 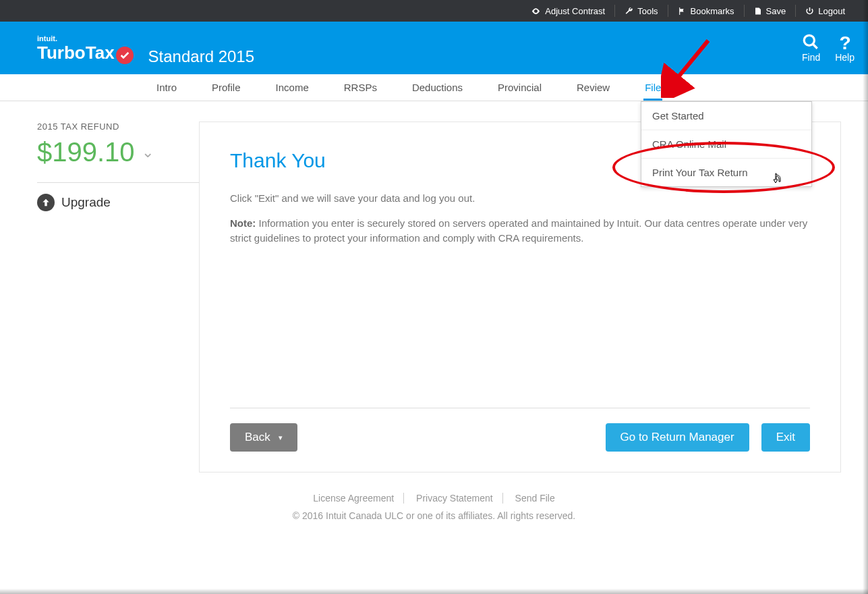 What do you see at coordinates (844, 48) in the screenshot?
I see `help-button: ? Help` at bounding box center [844, 48].